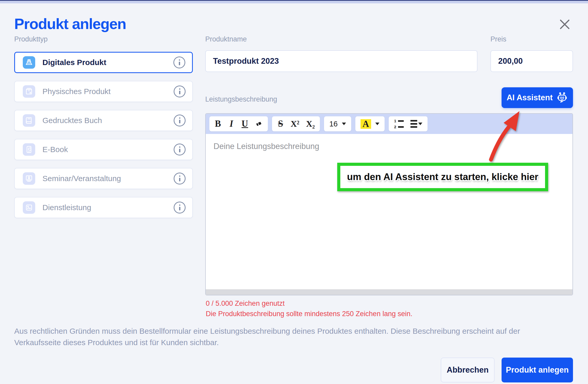  What do you see at coordinates (29, 208) in the screenshot?
I see `service-icon` at bounding box center [29, 208].